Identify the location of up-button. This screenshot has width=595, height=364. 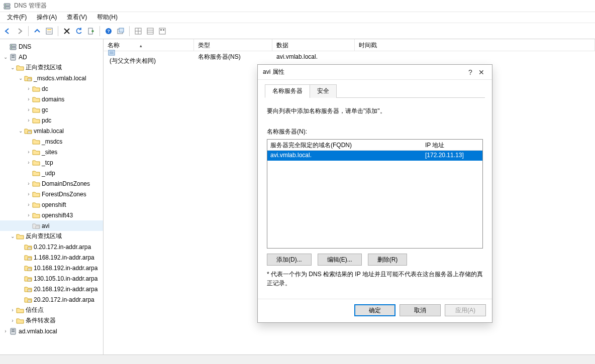
(37, 31).